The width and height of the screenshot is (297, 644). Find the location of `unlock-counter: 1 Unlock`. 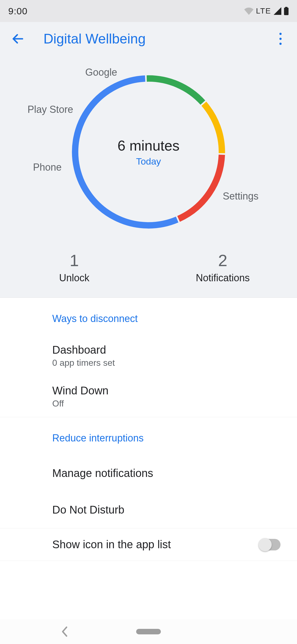

unlock-counter: 1 Unlock is located at coordinates (74, 268).